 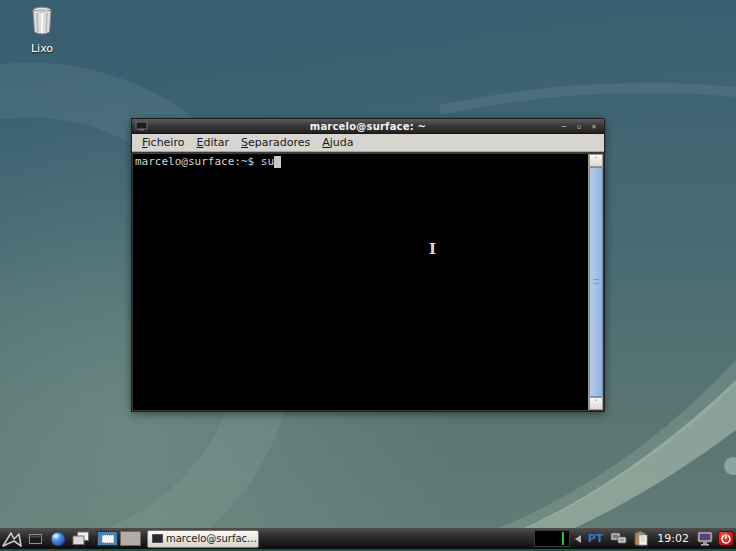 What do you see at coordinates (368, 126) in the screenshot?
I see `window-titlebar: marcelo@surface: ~ – ▫ ✕` at bounding box center [368, 126].